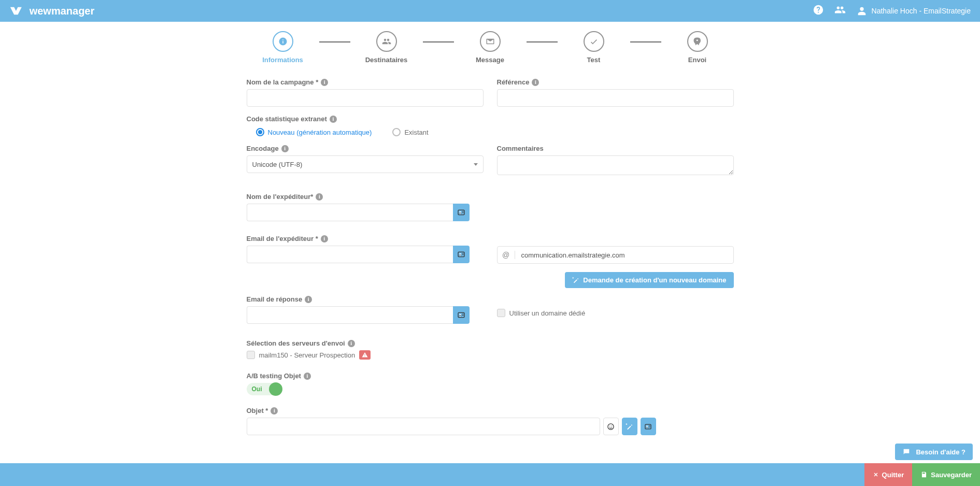 This screenshot has height=486, width=980. I want to click on ab-testing-toggle: Oui, so click(264, 389).